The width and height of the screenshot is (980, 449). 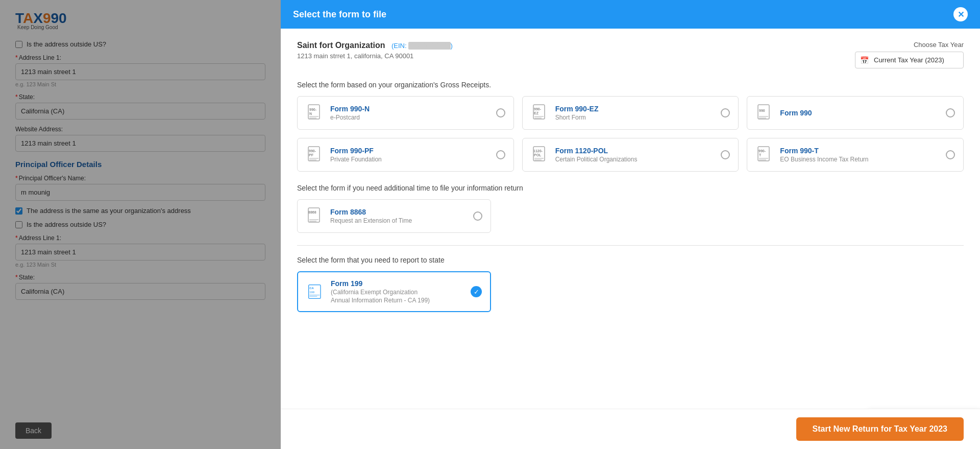 I want to click on svg-text: 990, so click(x=762, y=110).